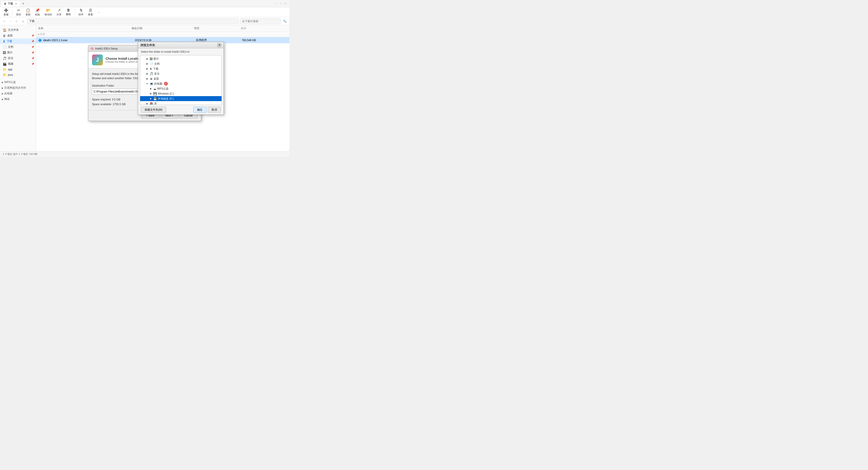 This screenshot has width=868, height=470. Describe the element at coordinates (286, 3) in the screenshot. I see `close-button: ✕` at that location.